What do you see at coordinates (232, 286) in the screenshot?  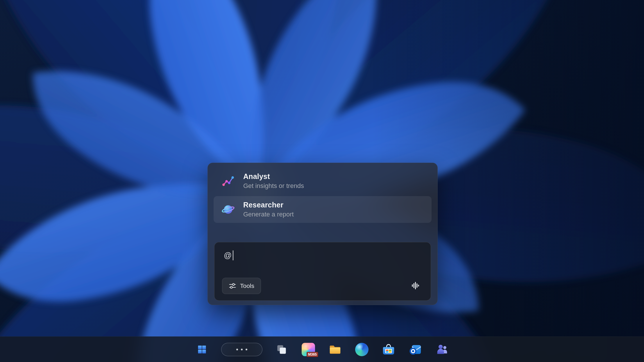 I see `sliders-icon` at bounding box center [232, 286].